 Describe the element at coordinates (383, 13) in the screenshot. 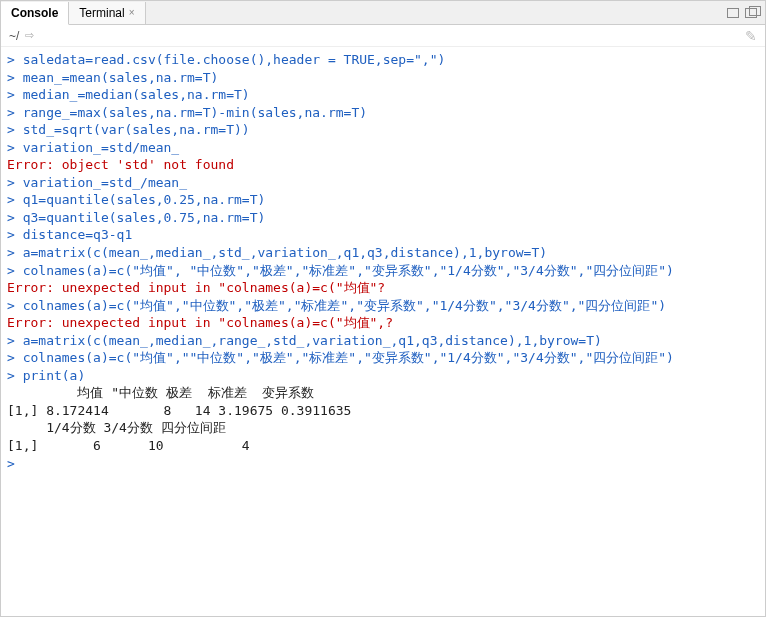

I see `tab-bar: Console Terminal ×` at that location.